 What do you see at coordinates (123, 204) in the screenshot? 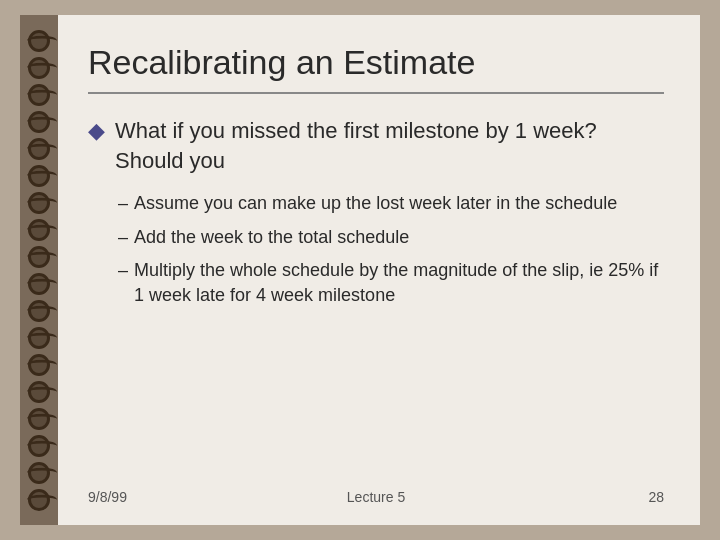
I see `dash-icon-1: –` at bounding box center [123, 204].